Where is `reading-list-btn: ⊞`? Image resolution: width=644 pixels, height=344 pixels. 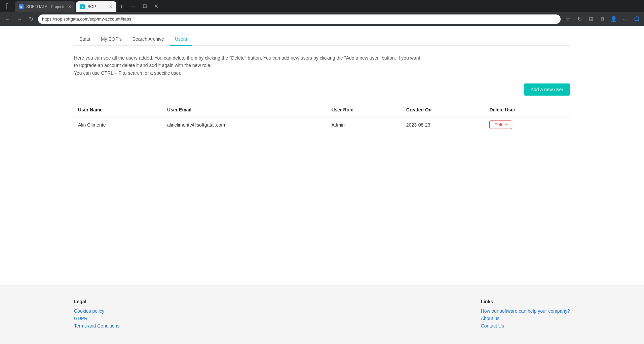
reading-list-btn: ⊞ is located at coordinates (591, 19).